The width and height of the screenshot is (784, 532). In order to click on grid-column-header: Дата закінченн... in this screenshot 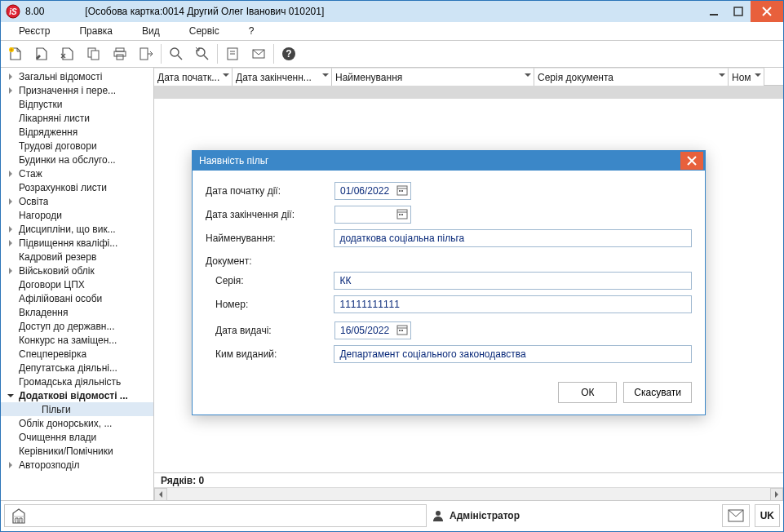, I will do `click(282, 77)`.